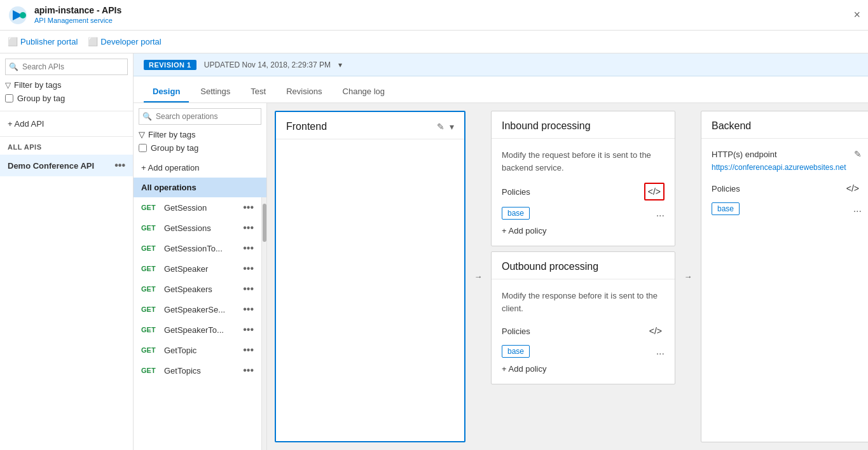  I want to click on inbound-panel-header: Inbound processing, so click(583, 125).